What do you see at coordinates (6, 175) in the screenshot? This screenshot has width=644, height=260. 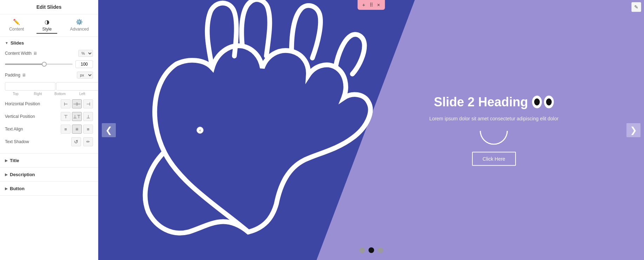 I see `description-arrow-icon: ▶` at bounding box center [6, 175].